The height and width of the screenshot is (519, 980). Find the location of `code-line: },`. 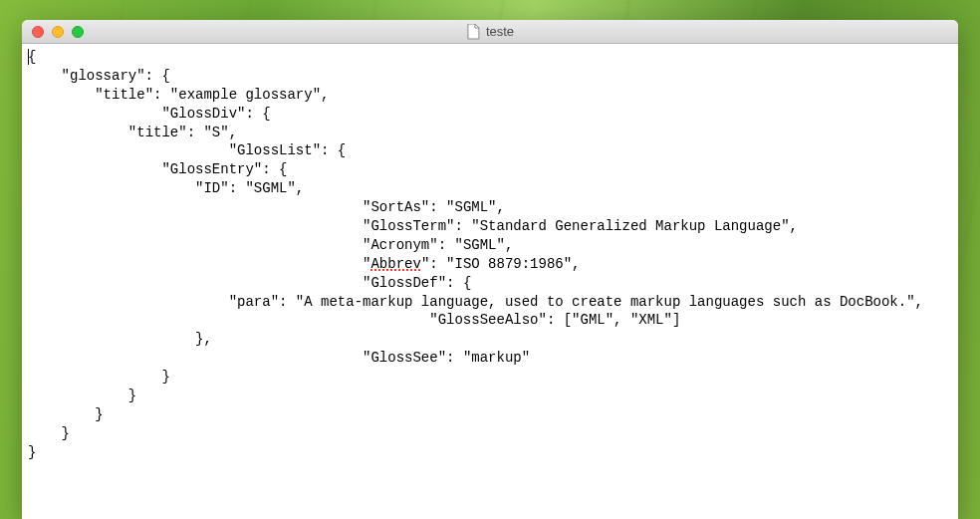

code-line: }, is located at coordinates (120, 339).